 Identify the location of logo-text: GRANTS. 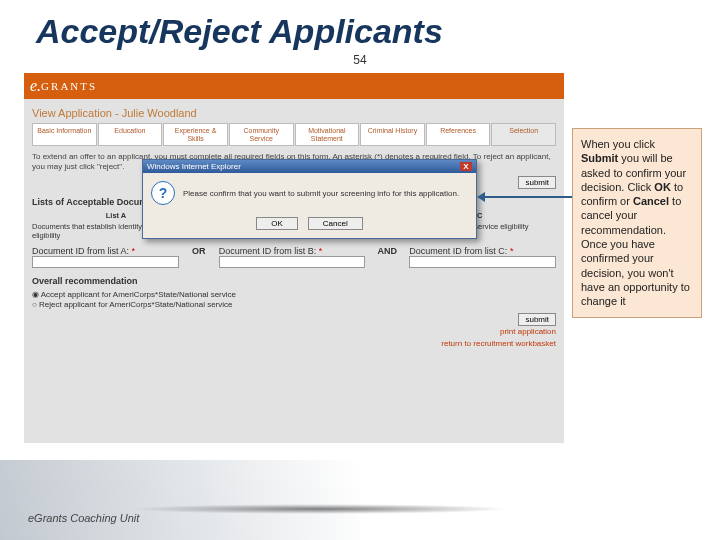
(69, 86).